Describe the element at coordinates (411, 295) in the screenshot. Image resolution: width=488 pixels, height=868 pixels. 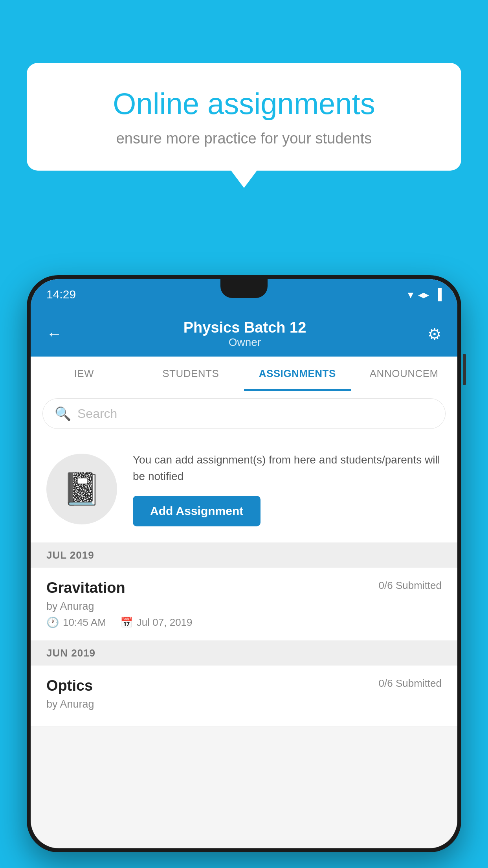
I see `wifi-icon: ▾` at that location.